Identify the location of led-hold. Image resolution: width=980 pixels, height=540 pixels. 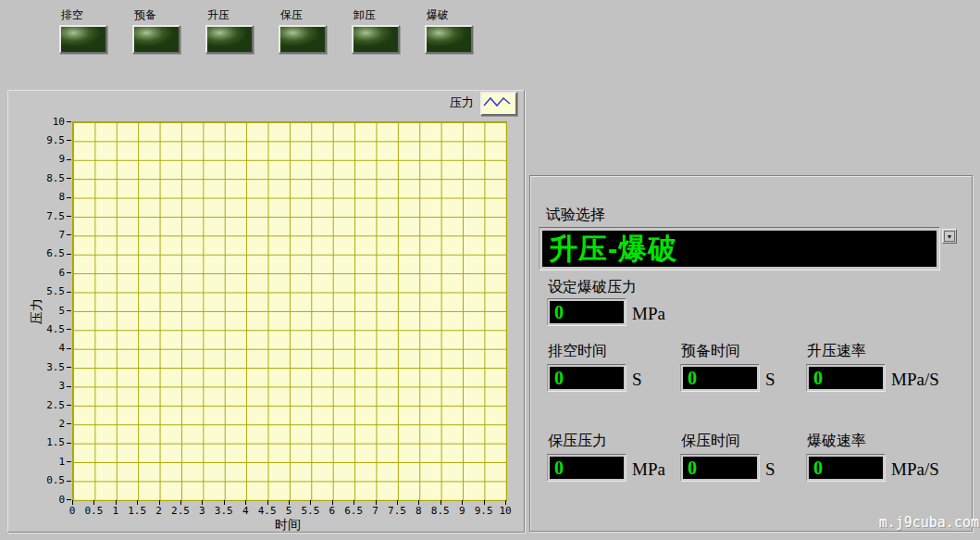
(303, 39).